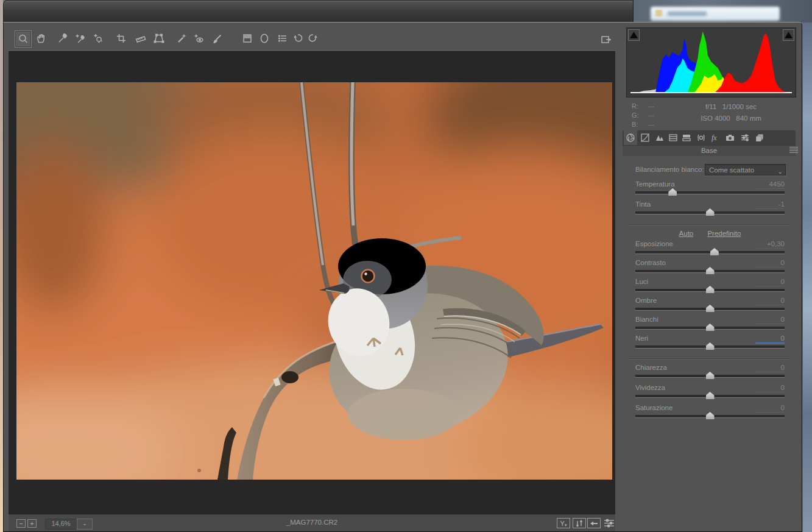  Describe the element at coordinates (579, 523) in the screenshot. I see `swap-arrows-icon` at that location.